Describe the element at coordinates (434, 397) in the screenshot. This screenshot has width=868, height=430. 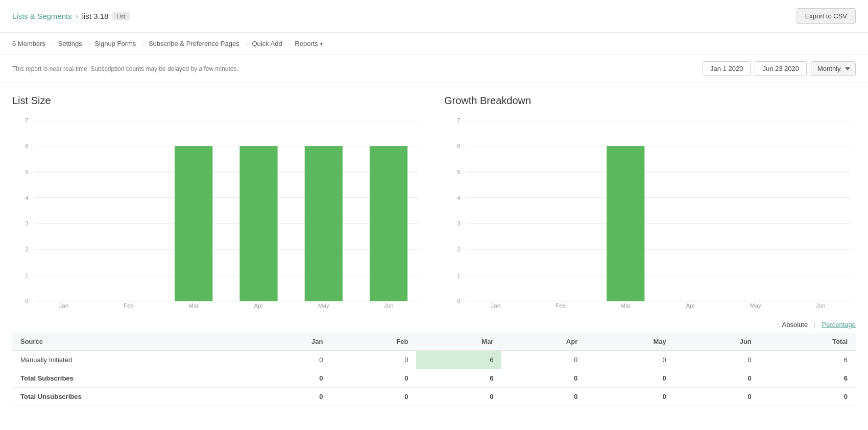
I see `table-row-total-unsubscribes: Total Unsubscribes 0 0 0 0 0 0 0` at that location.